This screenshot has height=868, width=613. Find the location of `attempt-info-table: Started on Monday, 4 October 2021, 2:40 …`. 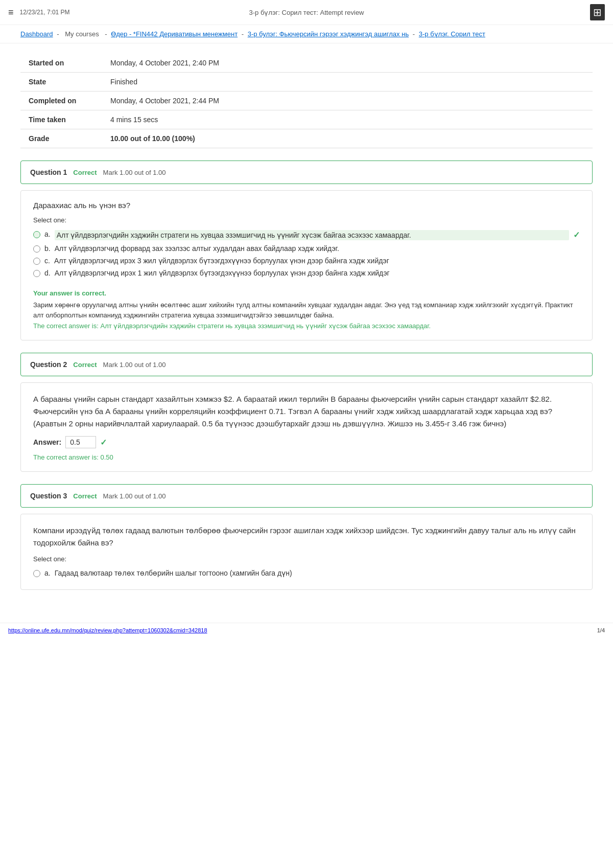

attempt-info-table: Started on Monday, 4 October 2021, 2:40 … is located at coordinates (306, 101).